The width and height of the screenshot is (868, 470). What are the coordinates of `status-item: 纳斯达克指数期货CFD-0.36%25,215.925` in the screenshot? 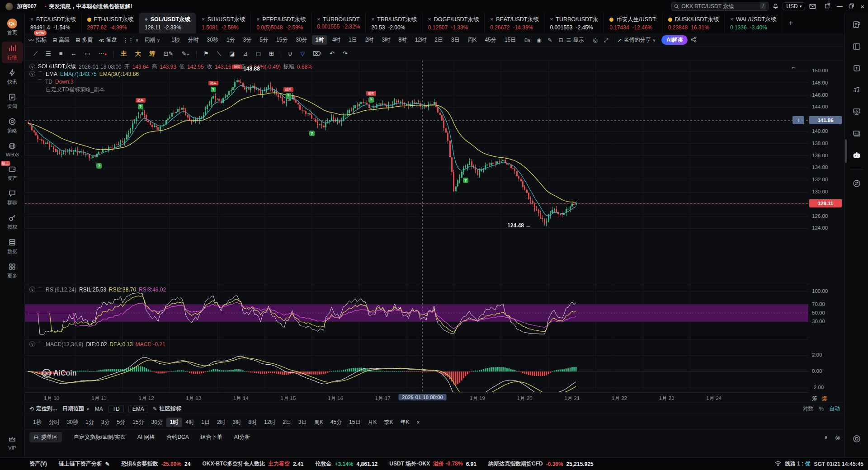 It's located at (541, 464).